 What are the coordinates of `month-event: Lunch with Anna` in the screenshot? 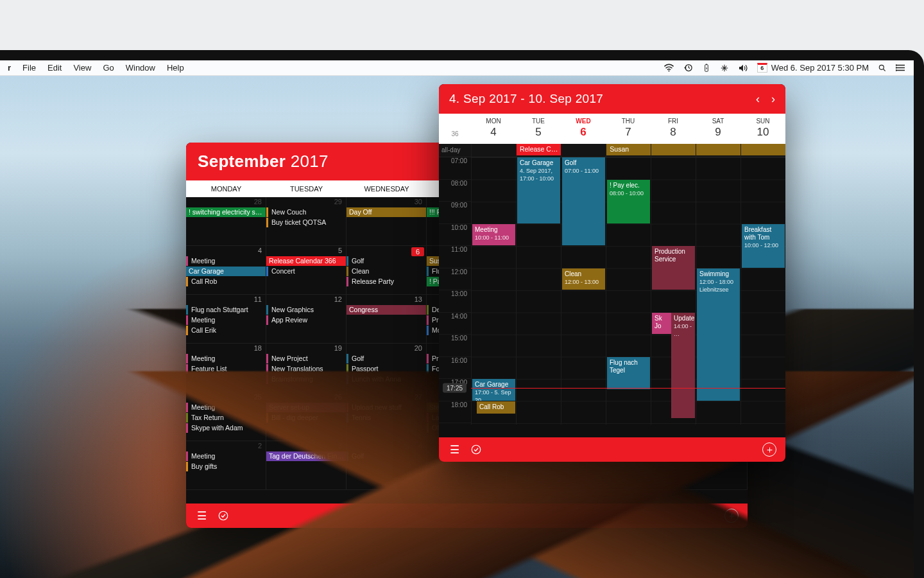 It's located at (386, 379).